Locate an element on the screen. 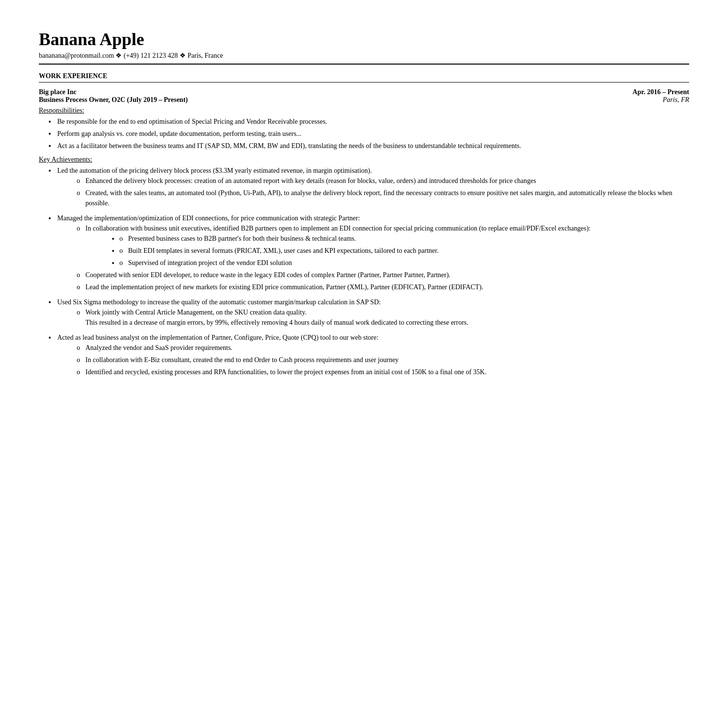 Image resolution: width=728 pixels, height=728 pixels. achievement-2-sub-1-dots: Presented business cases to B2B partner'… is located at coordinates (387, 250).